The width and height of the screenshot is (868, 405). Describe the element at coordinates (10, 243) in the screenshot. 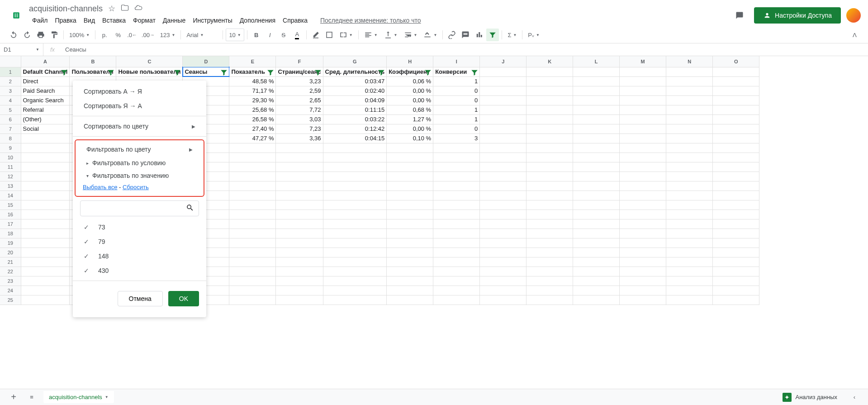

I see `row-header: 19` at that location.